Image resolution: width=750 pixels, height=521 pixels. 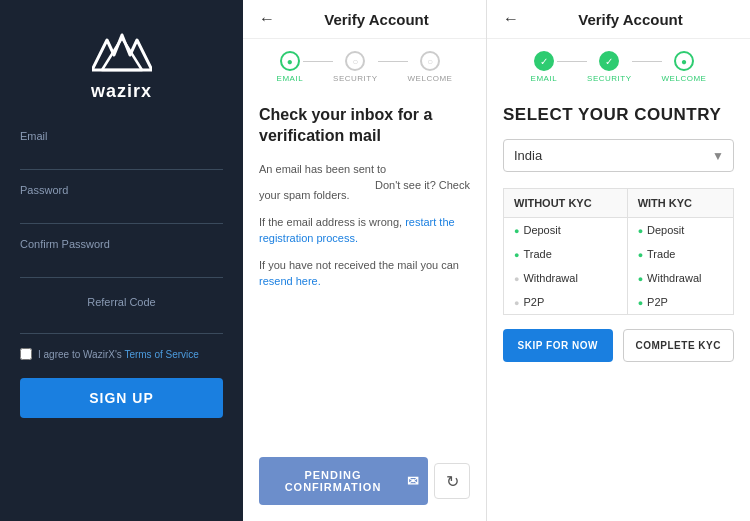 I want to click on tos-row: I agree to WazirX's Terms of Service, so click(x=122, y=354).